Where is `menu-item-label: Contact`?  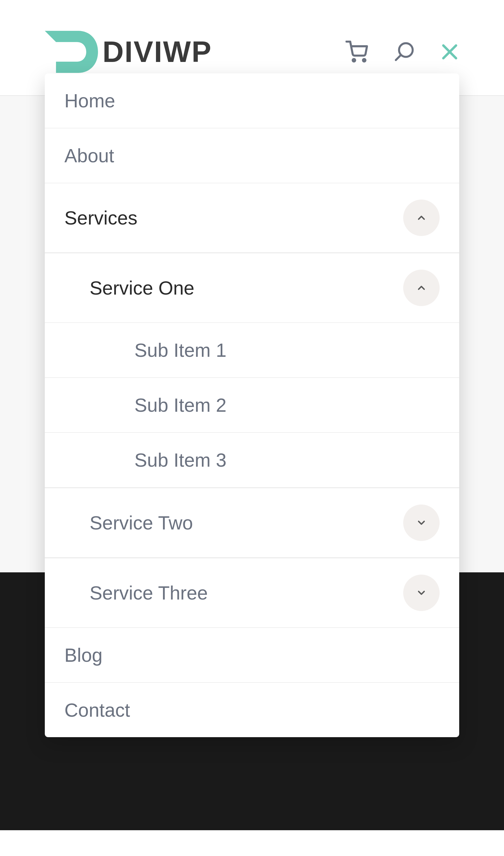 menu-item-label: Contact is located at coordinates (97, 710).